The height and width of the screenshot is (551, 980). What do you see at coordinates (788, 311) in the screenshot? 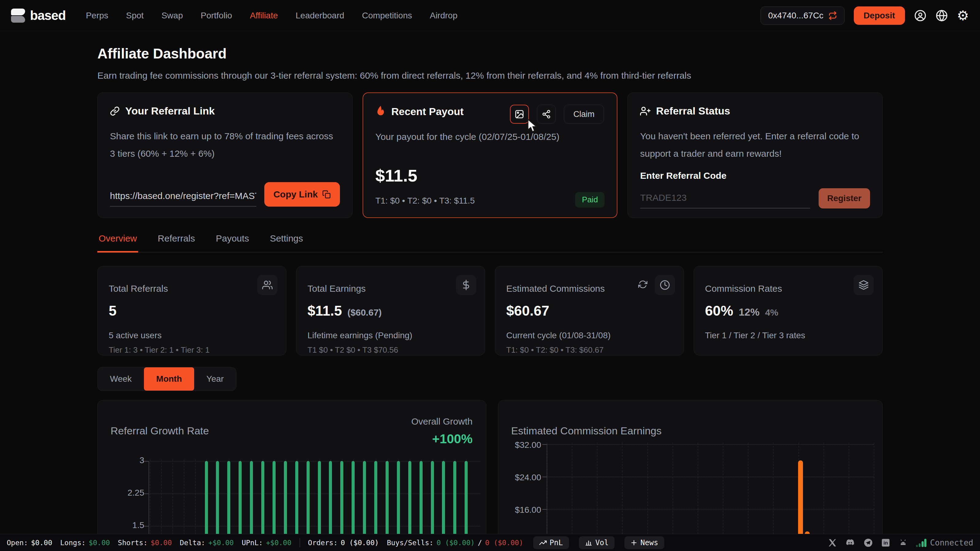
I see `commission-rates-card: Commission Rates 60% 12% 4% Tier 1 / Tie…` at bounding box center [788, 311].